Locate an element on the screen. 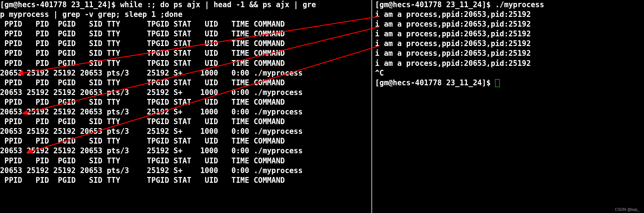 The width and height of the screenshot is (644, 213). interrupt-signal: ^C is located at coordinates (510, 73).